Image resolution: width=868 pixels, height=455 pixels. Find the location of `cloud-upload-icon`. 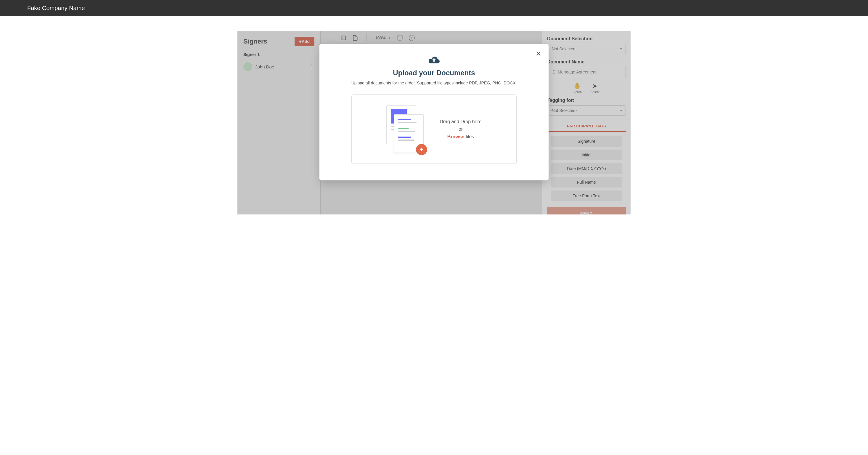

cloud-upload-icon is located at coordinates (434, 60).